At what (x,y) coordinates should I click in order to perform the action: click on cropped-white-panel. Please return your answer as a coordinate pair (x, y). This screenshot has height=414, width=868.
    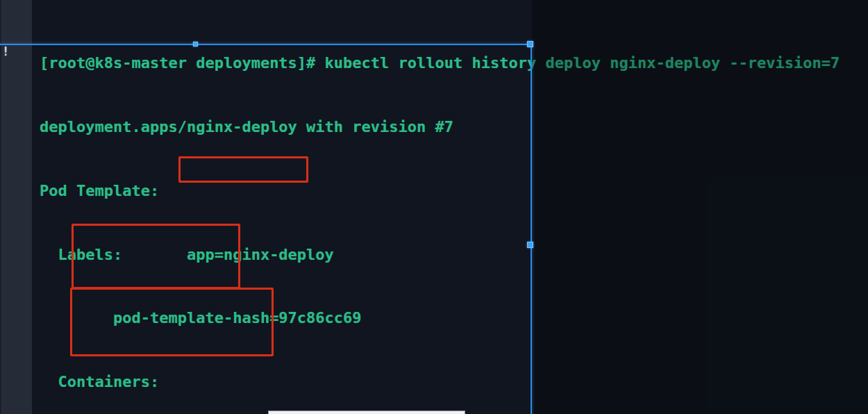
    Looking at the image, I should click on (367, 413).